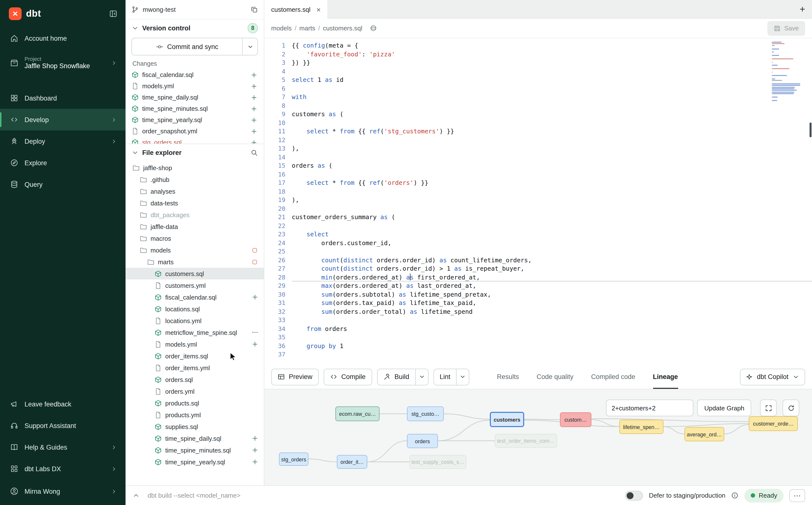 Image resolution: width=812 pixels, height=505 pixels. I want to click on tree-item: metricflow_time_spine.sql, so click(195, 333).